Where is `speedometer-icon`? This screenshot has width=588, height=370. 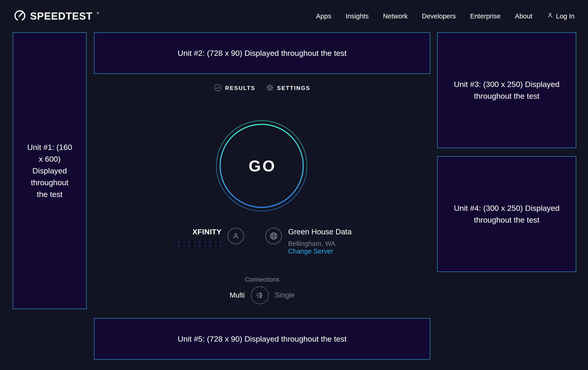
speedometer-icon is located at coordinates (20, 16).